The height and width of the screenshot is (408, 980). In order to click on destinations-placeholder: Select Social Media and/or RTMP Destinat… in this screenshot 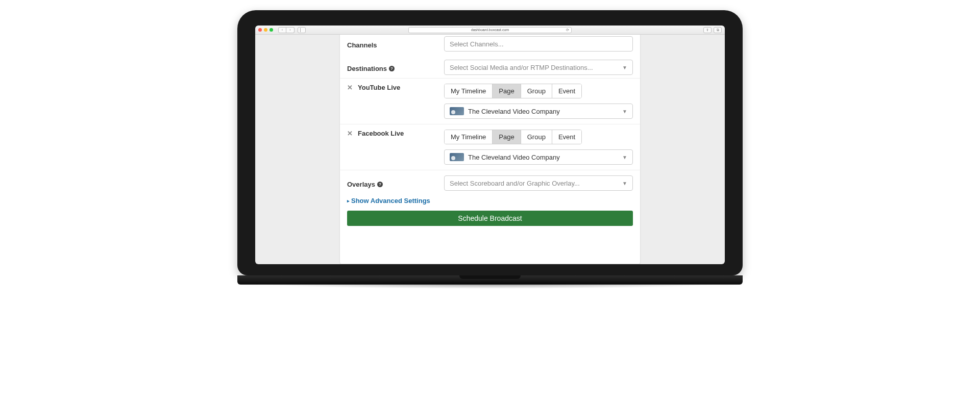, I will do `click(522, 67)`.